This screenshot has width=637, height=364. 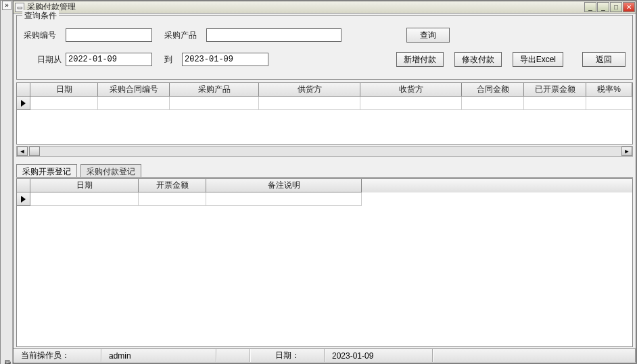 I want to click on query-row-1: 采购编号 采购产品 查询, so click(x=325, y=35).